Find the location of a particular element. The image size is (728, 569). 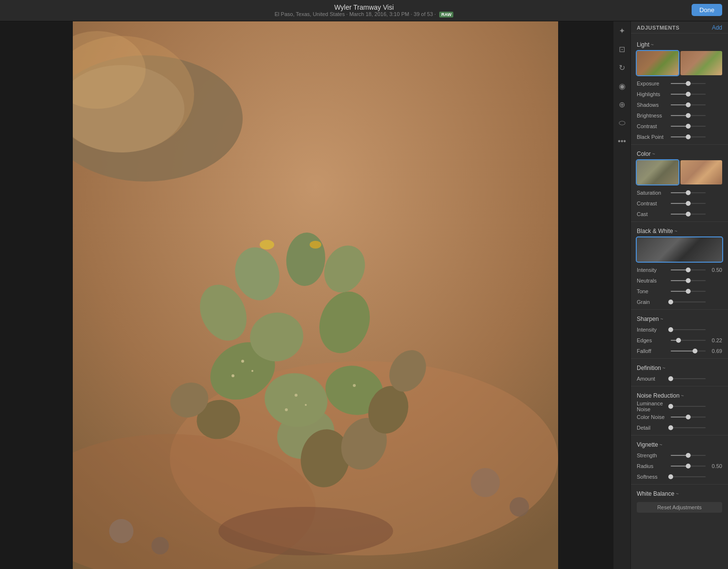

edges-track is located at coordinates (688, 340).